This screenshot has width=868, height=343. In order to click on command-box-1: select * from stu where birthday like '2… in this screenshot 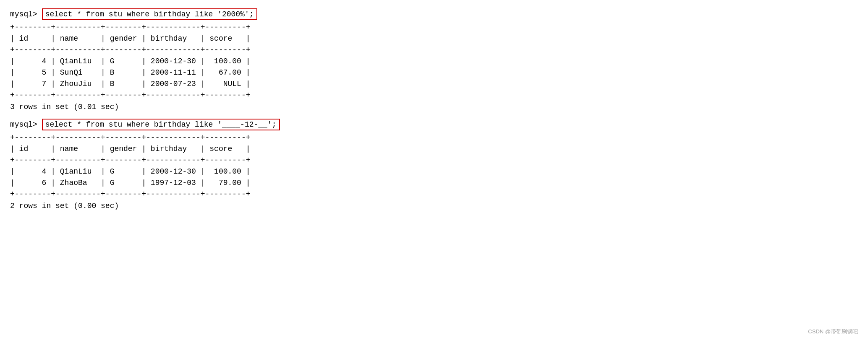, I will do `click(149, 14)`.